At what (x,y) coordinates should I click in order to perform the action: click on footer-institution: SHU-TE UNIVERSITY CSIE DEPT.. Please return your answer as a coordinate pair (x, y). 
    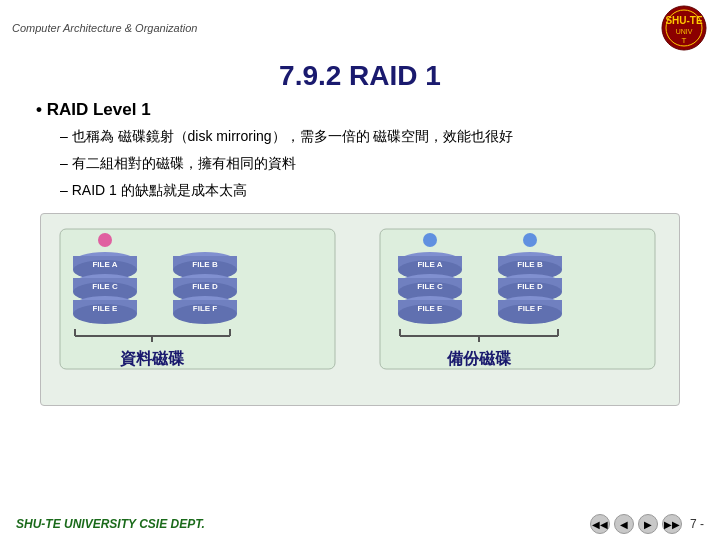
    Looking at the image, I should click on (110, 524).